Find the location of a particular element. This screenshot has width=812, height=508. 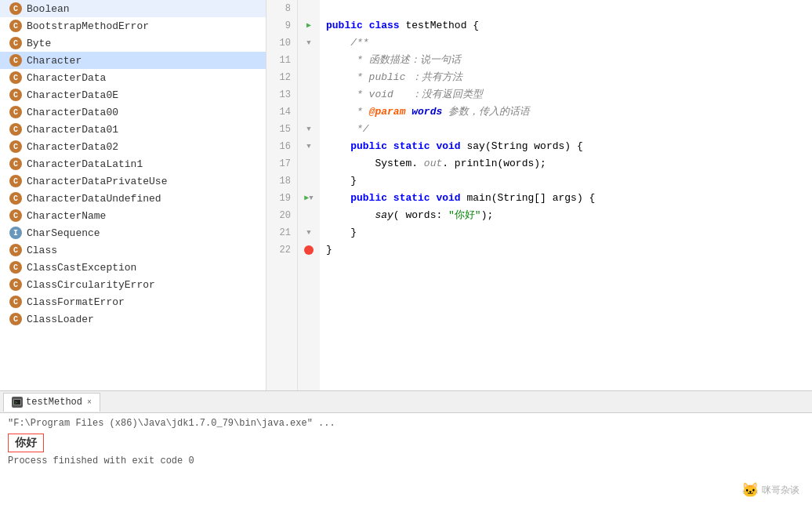

code-line: * void ：没有返回类型 is located at coordinates (566, 95).